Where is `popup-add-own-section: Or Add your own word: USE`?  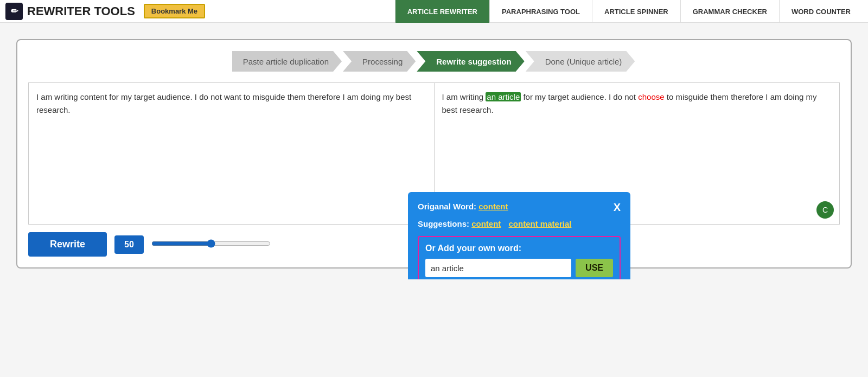 popup-add-own-section: Or Add your own word: USE is located at coordinates (519, 258).